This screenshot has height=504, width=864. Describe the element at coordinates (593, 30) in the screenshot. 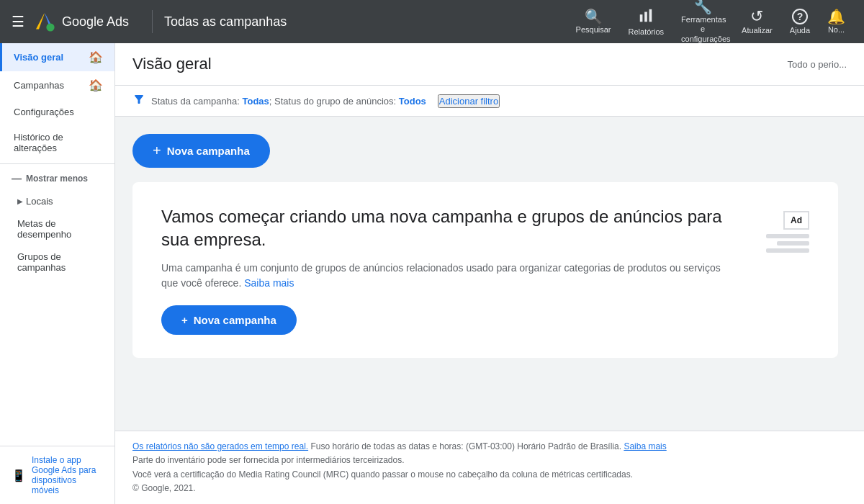

I see `search-label: Pesquisar` at that location.